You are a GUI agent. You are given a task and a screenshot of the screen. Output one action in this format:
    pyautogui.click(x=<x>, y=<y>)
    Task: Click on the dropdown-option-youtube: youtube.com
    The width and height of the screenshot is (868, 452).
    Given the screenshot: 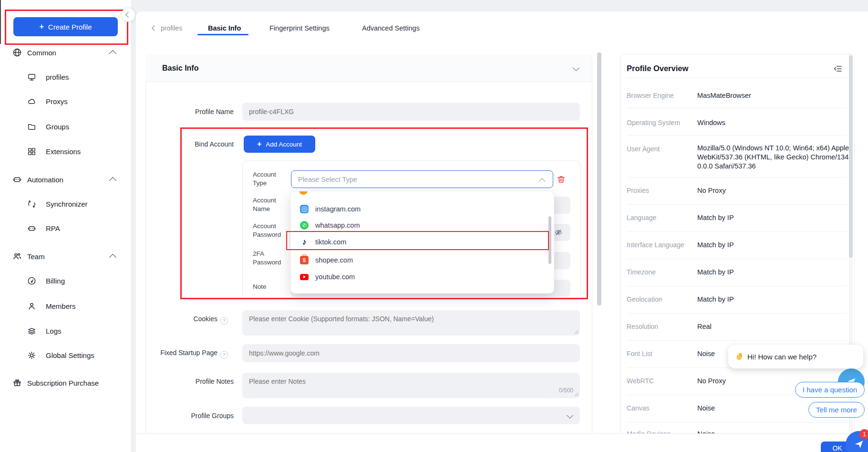 What is the action you would take?
    pyautogui.click(x=423, y=277)
    